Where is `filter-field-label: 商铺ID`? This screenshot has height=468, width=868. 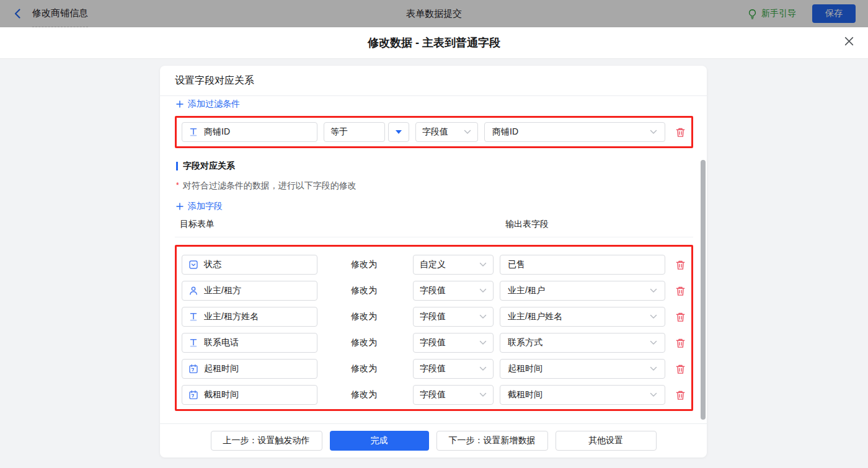 filter-field-label: 商铺ID is located at coordinates (217, 132).